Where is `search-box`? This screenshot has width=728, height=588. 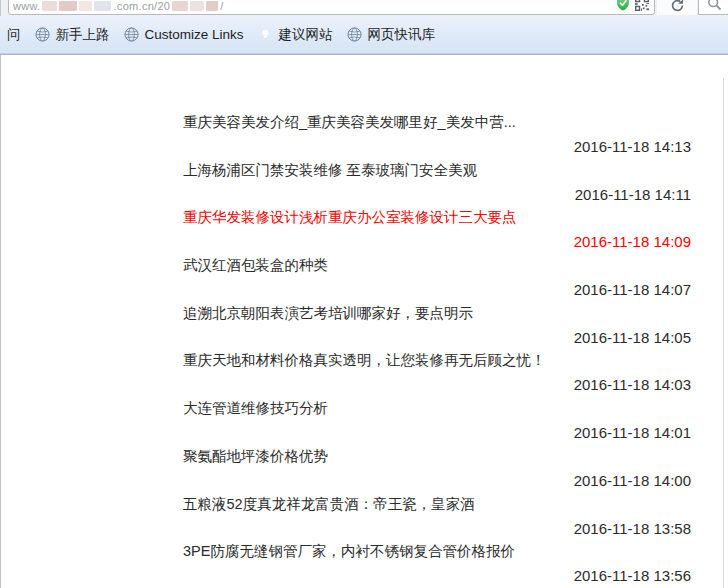 search-box is located at coordinates (713, 8).